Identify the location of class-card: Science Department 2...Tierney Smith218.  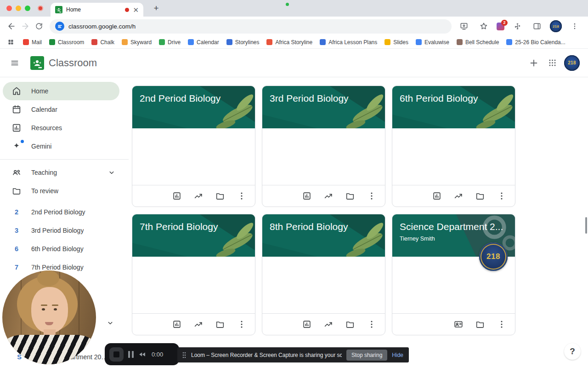
(454, 275).